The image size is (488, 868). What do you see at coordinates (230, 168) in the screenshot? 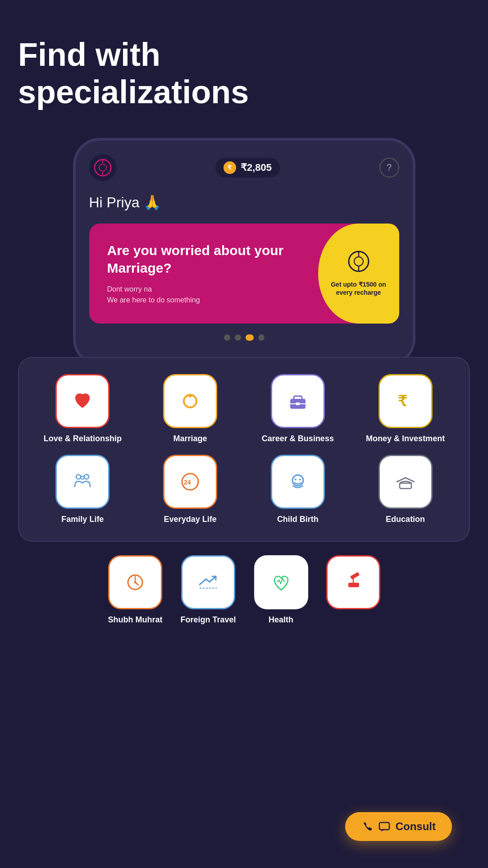
I see `coin-icon: ₹` at bounding box center [230, 168].